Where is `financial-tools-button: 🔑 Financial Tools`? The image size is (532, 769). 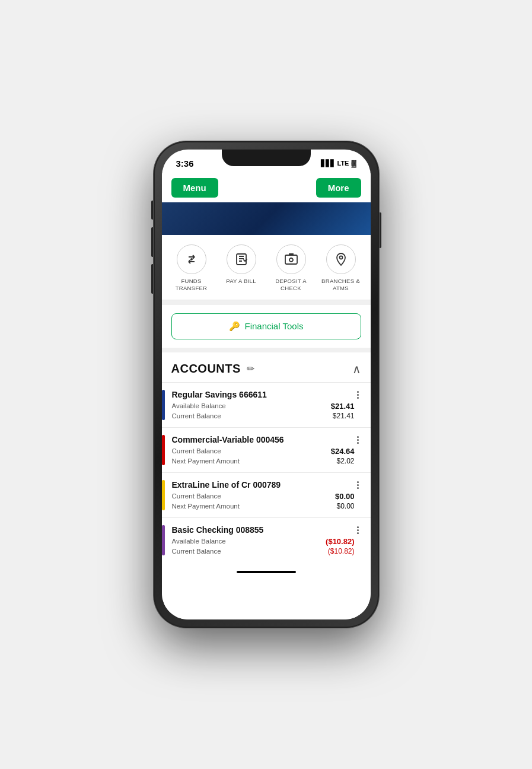
financial-tools-button: 🔑 Financial Tools is located at coordinates (266, 326).